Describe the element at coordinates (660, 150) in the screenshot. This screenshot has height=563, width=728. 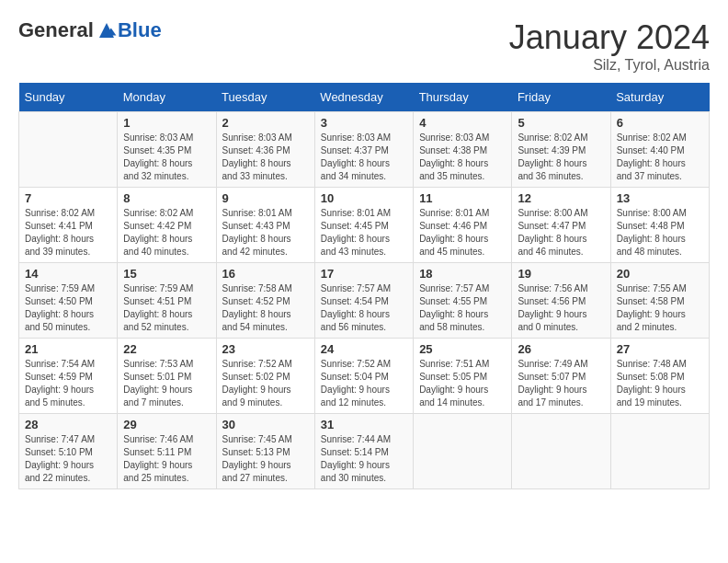
I see `calendar-day-cell: 6Sunrise: 8:02 AM Sunset: 4:40 PM Daylig…` at that location.